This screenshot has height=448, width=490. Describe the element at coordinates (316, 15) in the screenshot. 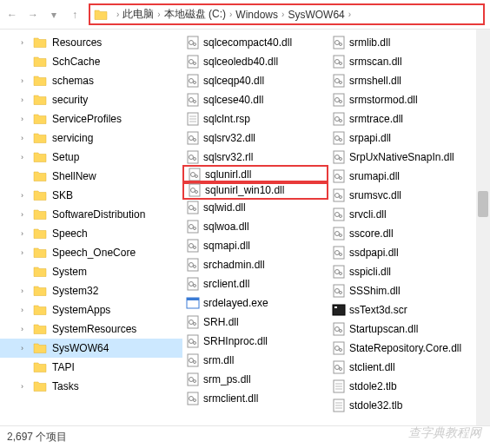

I see `breadcrumb-item: SysWOW64` at that location.